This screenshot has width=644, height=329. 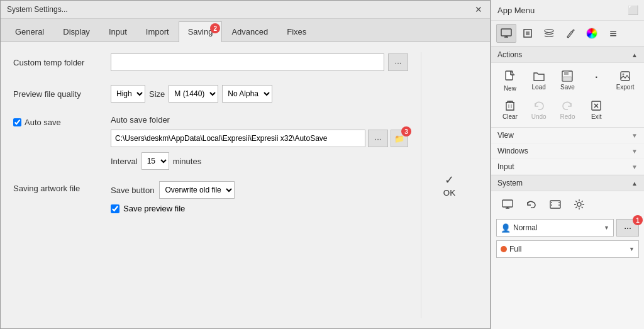 I want to click on system-undo-button, so click(x=531, y=204).